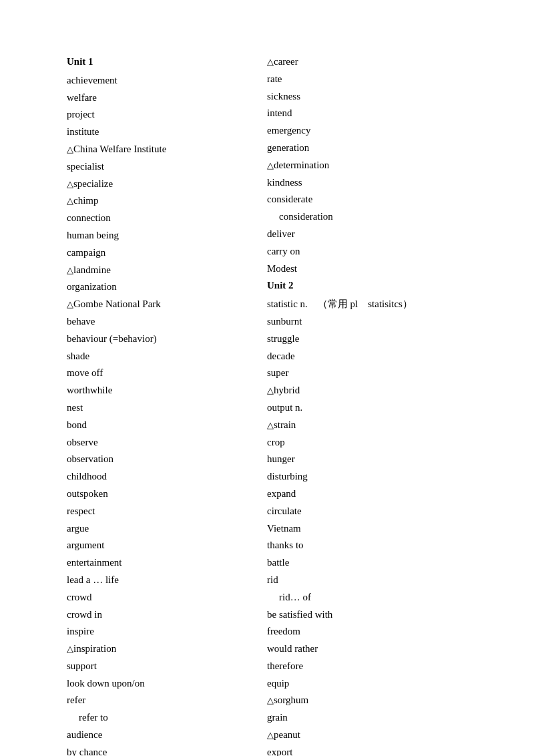 This screenshot has height=756, width=534. What do you see at coordinates (367, 529) in the screenshot?
I see `list-item: Vietnam` at bounding box center [367, 529].